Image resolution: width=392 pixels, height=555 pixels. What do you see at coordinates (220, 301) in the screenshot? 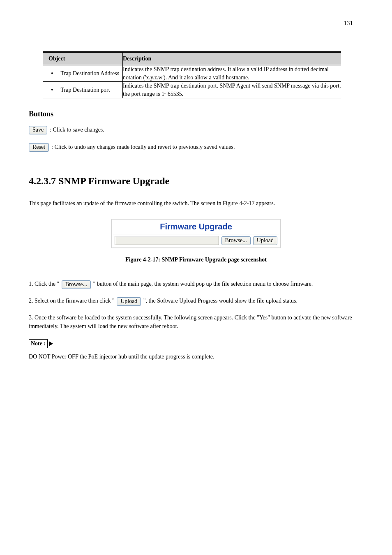
I see `step-2-b: ", the Software Upload Progress would sh…` at bounding box center [220, 301].